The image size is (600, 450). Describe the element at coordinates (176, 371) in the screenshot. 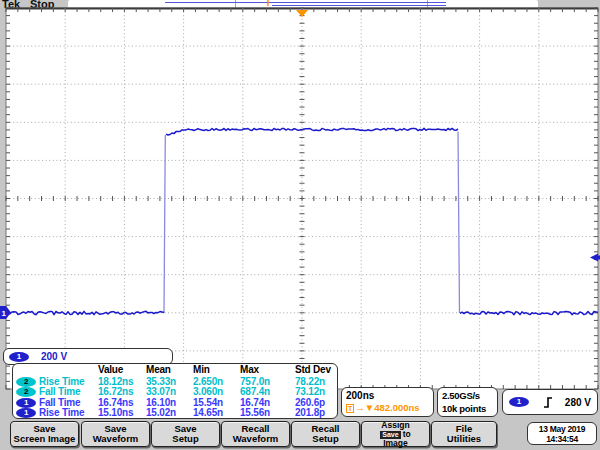

I see `measurement-header-row: Value Mean Min Max Std Dev` at that location.